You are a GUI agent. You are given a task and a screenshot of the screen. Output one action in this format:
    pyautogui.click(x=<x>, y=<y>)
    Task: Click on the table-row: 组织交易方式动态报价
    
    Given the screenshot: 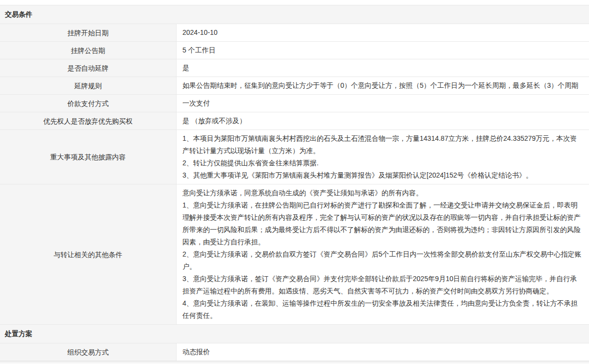 What is the action you would take?
    pyautogui.click(x=294, y=352)
    